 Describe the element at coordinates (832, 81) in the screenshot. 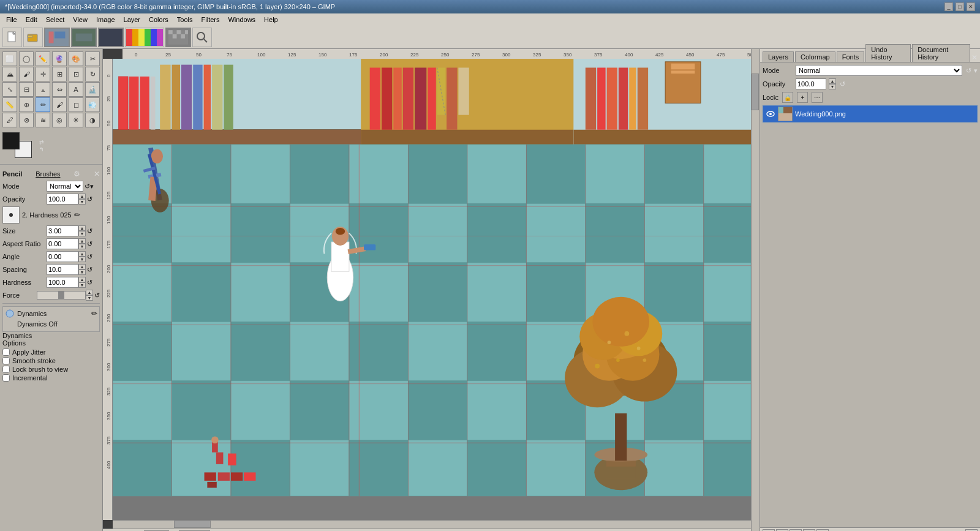

I see `layers-opacity-up: ▲` at that location.